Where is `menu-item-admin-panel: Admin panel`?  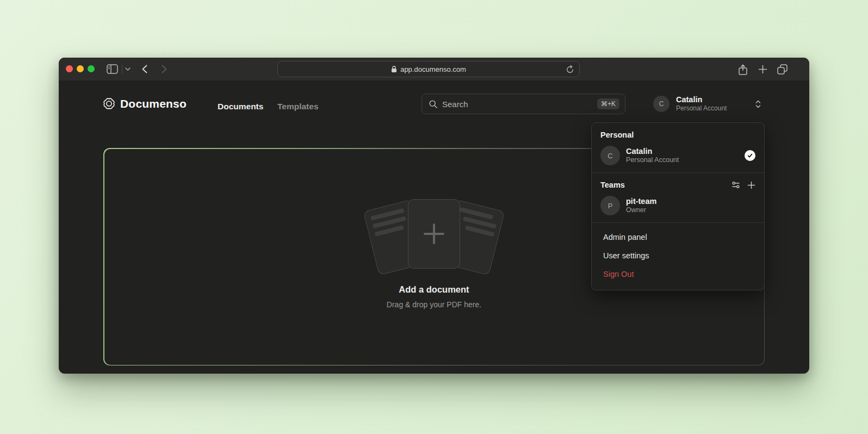 menu-item-admin-panel: Admin panel is located at coordinates (678, 237).